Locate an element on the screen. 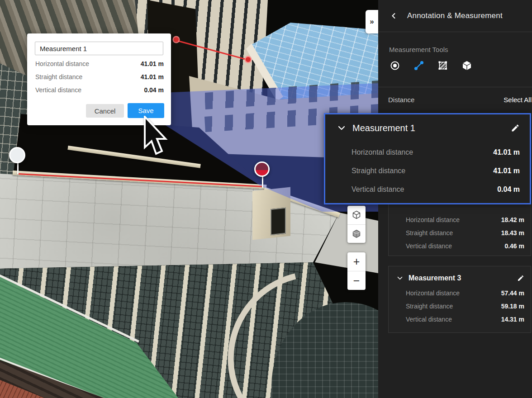 This screenshot has width=532, height=398. measurement-pin-start is located at coordinates (17, 155).